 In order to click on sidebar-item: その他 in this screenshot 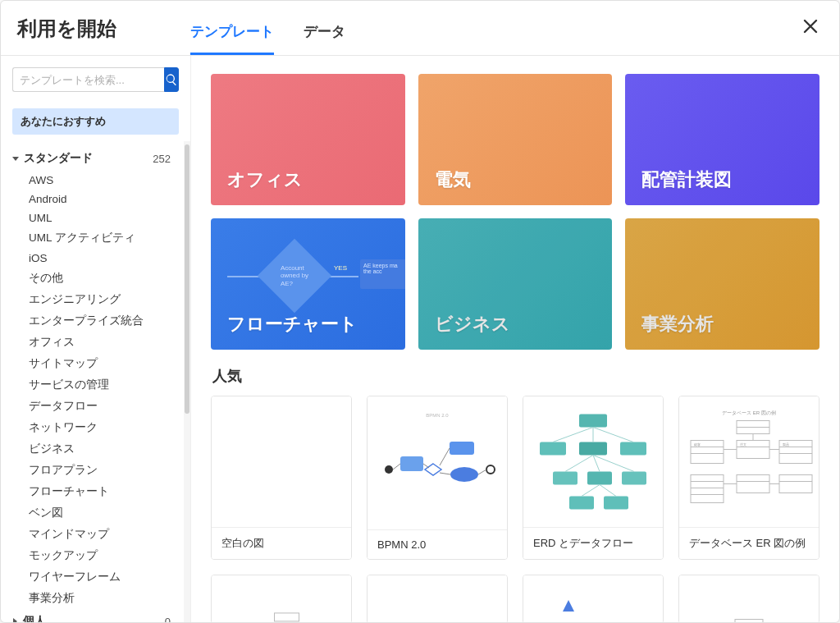, I will do `click(100, 278)`.